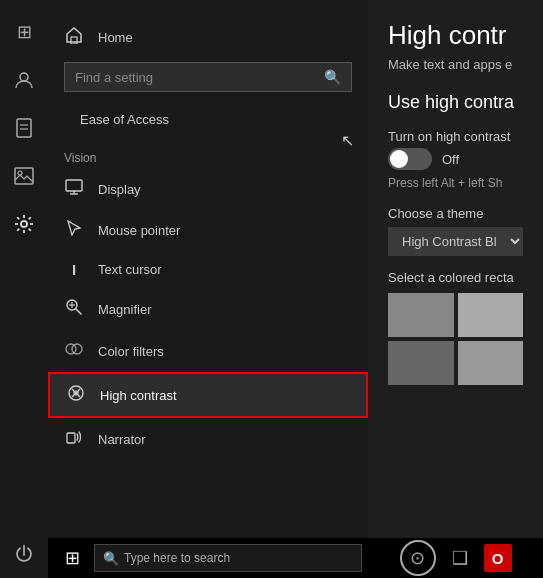 This screenshot has width=543, height=578. Describe the element at coordinates (24, 289) in the screenshot. I see `icon-bar: ⊞` at that location.